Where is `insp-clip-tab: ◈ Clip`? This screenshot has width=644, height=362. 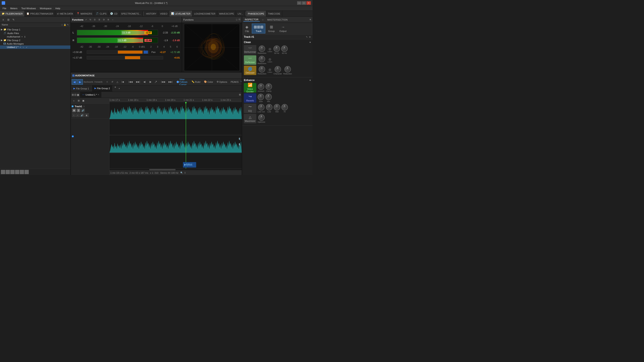 insp-clip-tab: ◈ Clip is located at coordinates (247, 28).